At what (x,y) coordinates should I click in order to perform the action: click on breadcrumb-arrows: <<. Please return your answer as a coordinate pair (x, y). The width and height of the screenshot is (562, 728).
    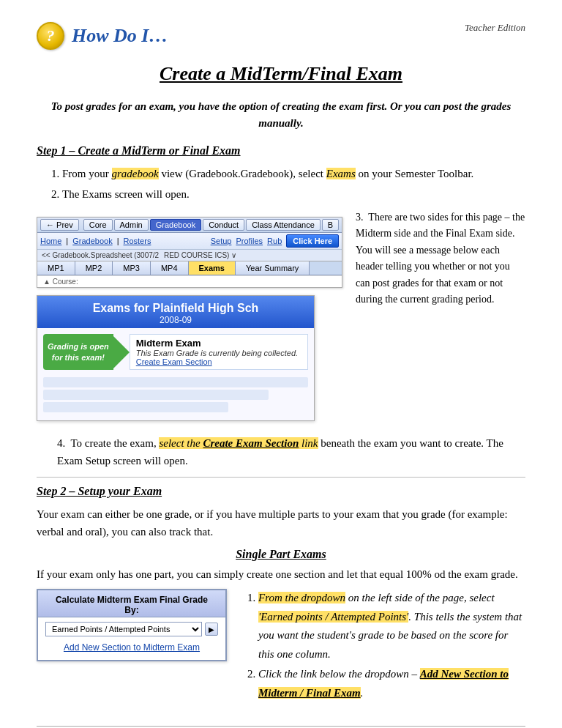
    Looking at the image, I should click on (47, 255).